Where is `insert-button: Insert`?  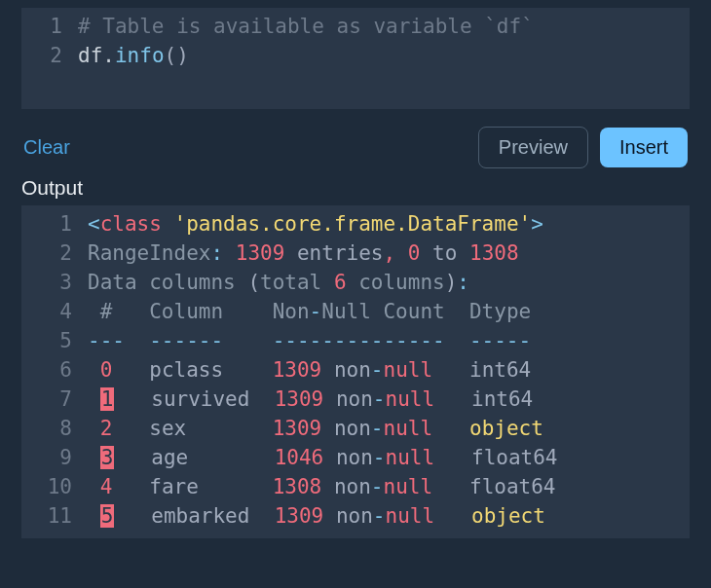
insert-button: Insert is located at coordinates (644, 148).